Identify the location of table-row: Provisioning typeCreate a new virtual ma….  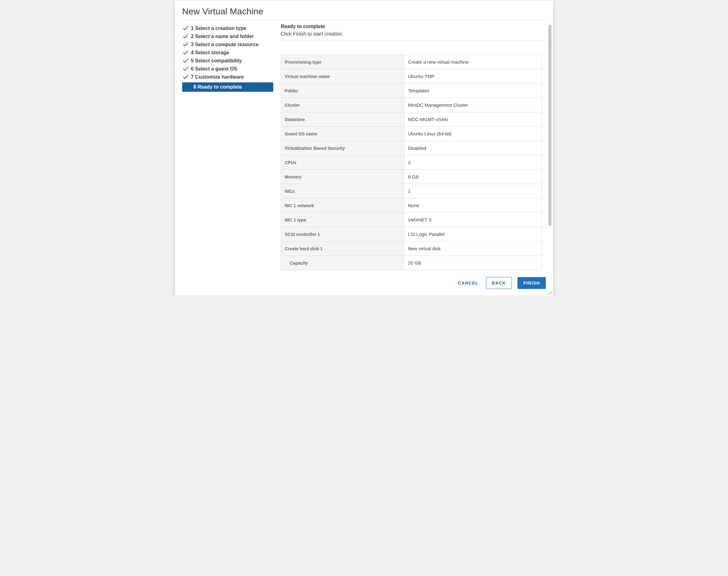
(412, 62).